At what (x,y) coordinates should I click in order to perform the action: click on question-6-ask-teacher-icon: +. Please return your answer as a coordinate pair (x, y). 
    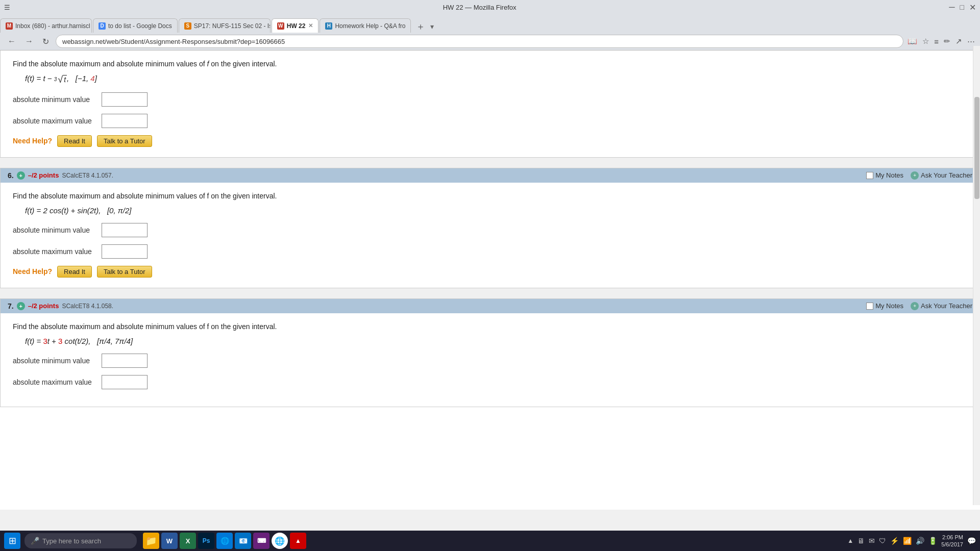
    Looking at the image, I should click on (915, 176).